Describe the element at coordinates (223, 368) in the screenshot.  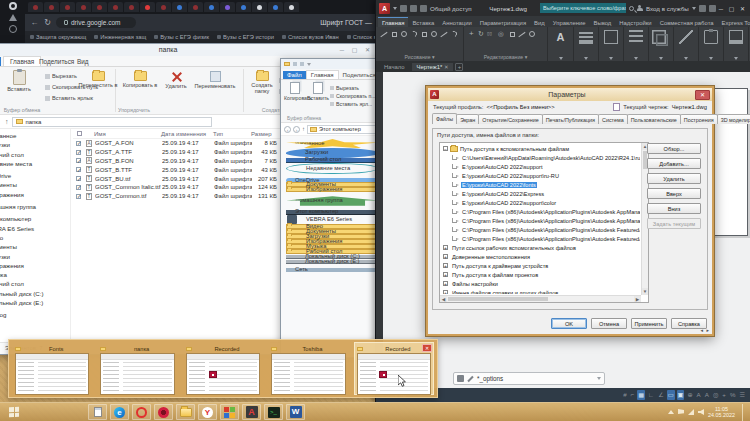
I see `window-thumbnail: Recorded ✕` at that location.